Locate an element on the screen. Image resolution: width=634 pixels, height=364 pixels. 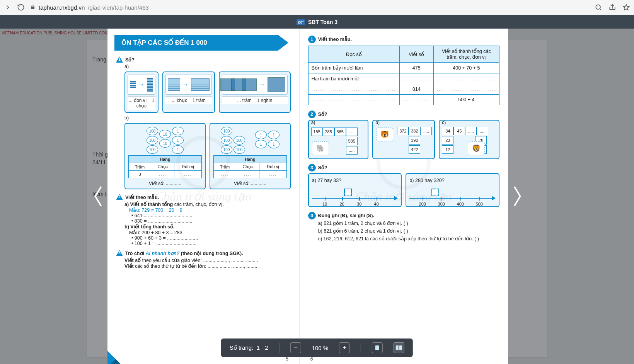
item-100: • 100 + 1 = ............................… is located at coordinates (211, 243).